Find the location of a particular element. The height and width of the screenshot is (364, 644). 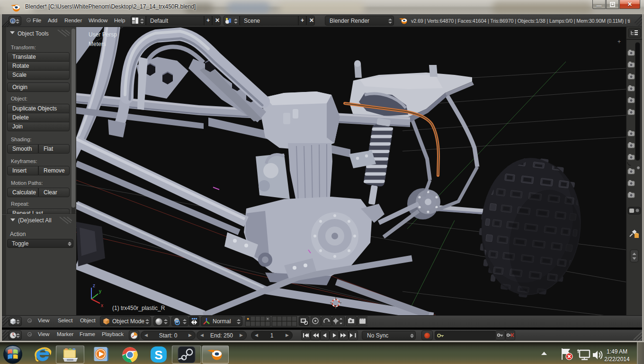

svg-text: User Persp is located at coordinates (103, 35).